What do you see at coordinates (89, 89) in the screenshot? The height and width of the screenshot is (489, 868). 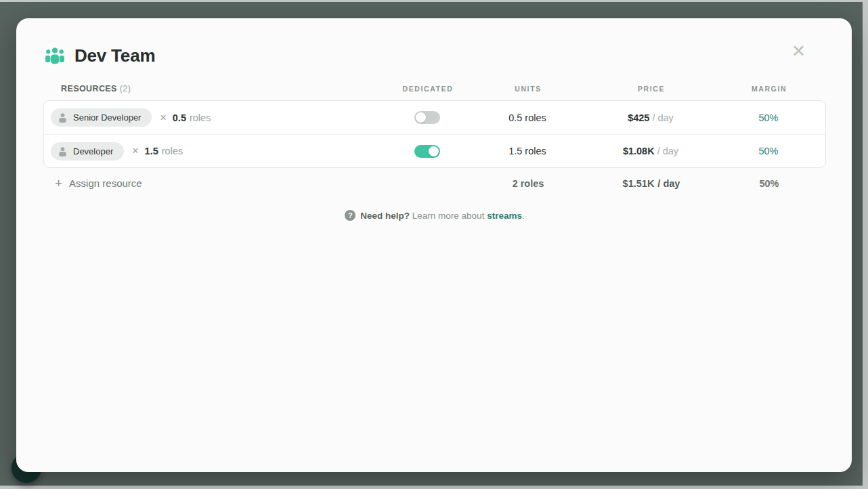 I see `resources-title: RESOURCES` at bounding box center [89, 89].